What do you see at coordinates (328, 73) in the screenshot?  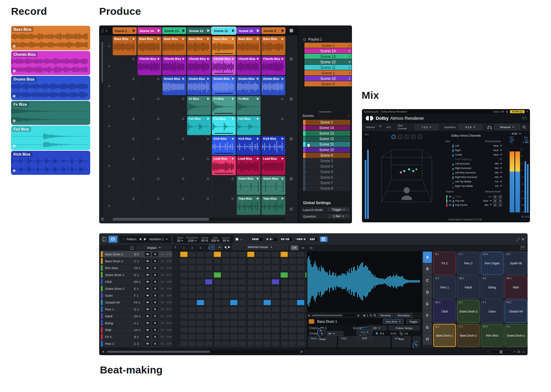 I see `playlist-entry: Scene 11` at bounding box center [328, 73].